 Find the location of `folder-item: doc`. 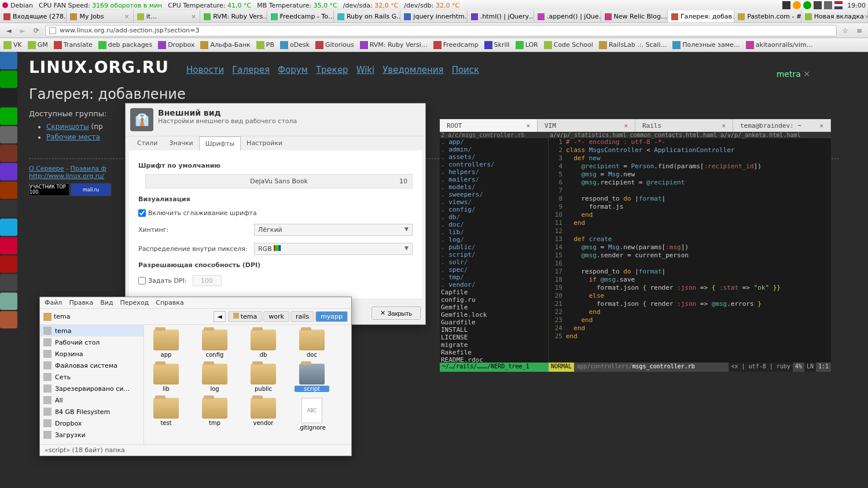

folder-item: doc is located at coordinates (312, 343).